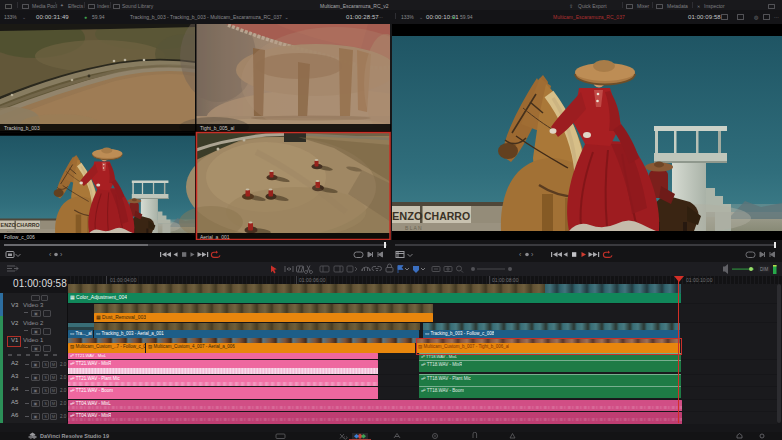 The height and width of the screenshot is (440, 782). I want to click on svg-text: Tight_b_005_al, so click(217, 128).